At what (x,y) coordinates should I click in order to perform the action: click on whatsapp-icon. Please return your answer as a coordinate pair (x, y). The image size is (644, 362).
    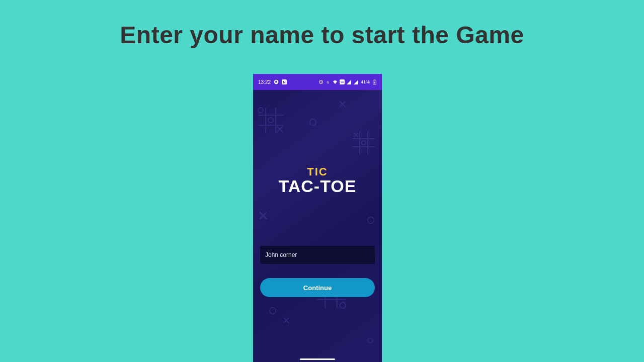
    Looking at the image, I should click on (276, 82).